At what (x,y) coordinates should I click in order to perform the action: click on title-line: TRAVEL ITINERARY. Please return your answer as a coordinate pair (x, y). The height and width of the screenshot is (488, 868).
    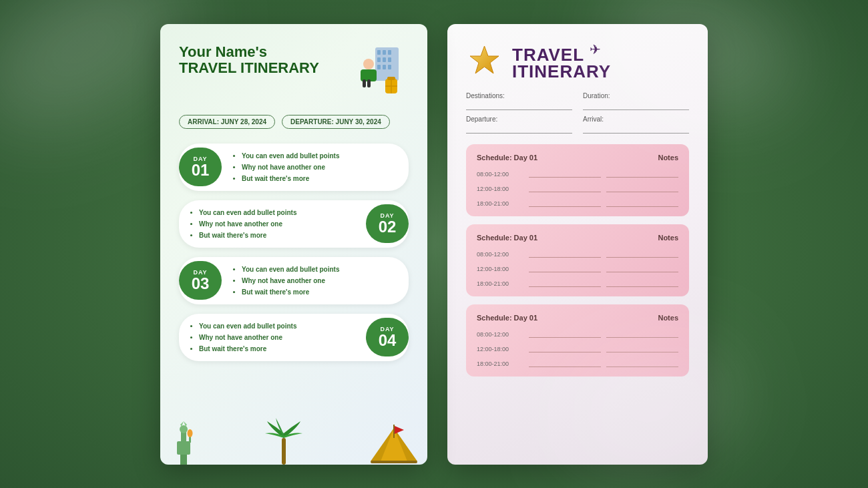
    Looking at the image, I should click on (249, 68).